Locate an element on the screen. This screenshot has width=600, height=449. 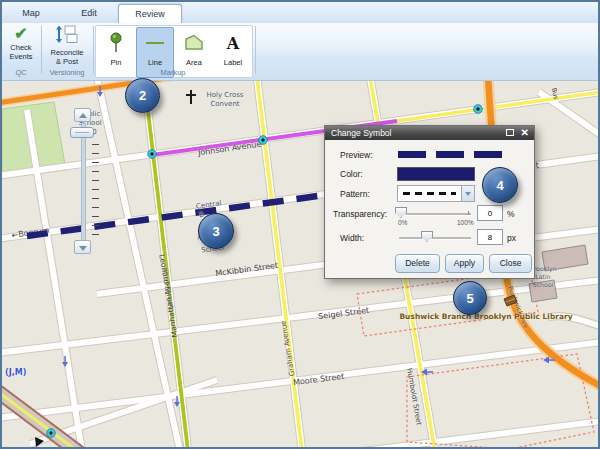
transparency-label: Transparency: is located at coordinates (360, 214).